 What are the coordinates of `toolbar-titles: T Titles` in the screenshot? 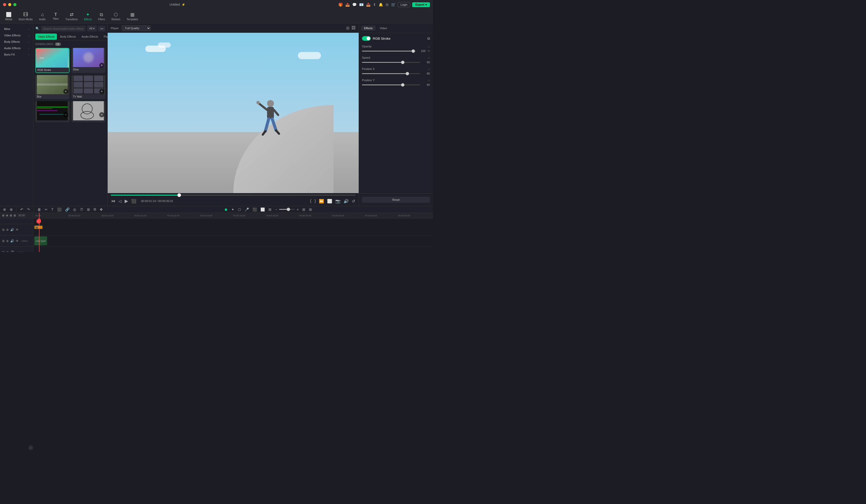 It's located at (56, 16).